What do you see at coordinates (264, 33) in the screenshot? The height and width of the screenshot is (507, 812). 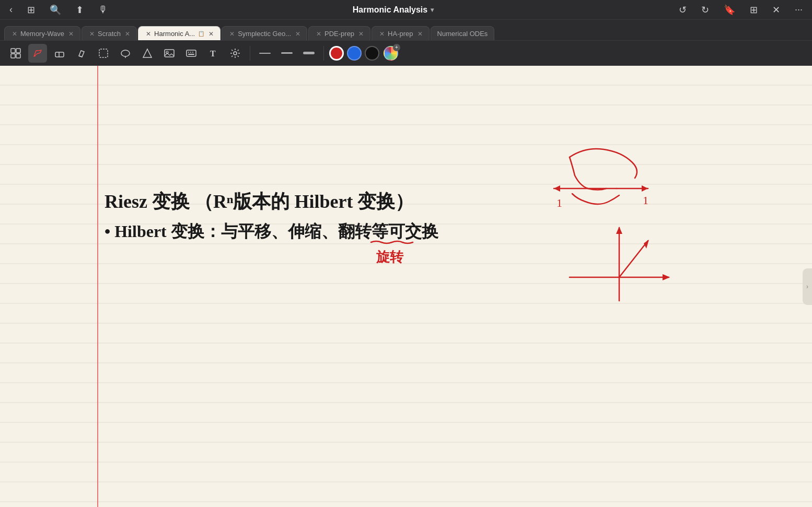 I see `tab-symplectic: ✕ Symplectic Geo... ✕` at bounding box center [264, 33].